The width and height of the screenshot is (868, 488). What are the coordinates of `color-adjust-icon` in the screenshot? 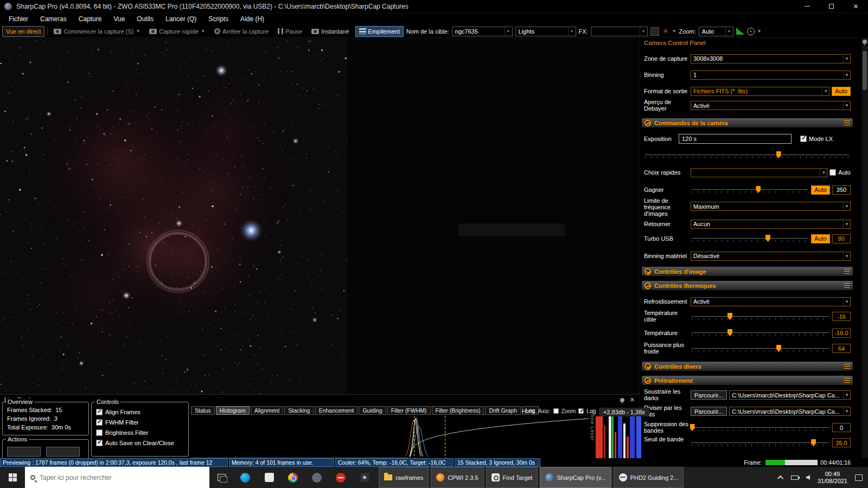 It's located at (666, 31).